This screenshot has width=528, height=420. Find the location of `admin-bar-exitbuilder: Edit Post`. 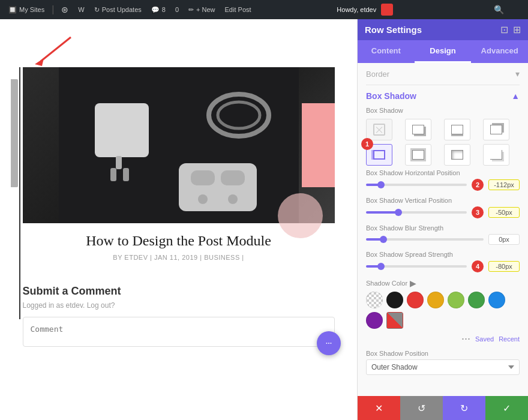

admin-bar-exitbuilder: Edit Post is located at coordinates (238, 10).